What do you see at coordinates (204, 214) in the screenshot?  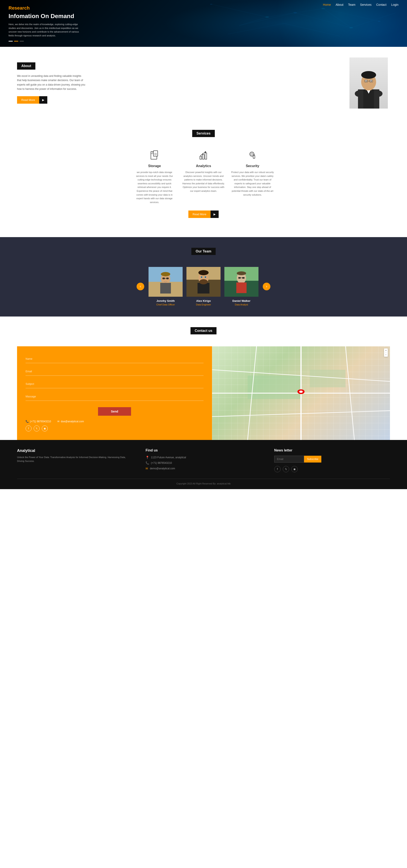 I see `services-btn-wrap: Read More ▶` at bounding box center [204, 214].